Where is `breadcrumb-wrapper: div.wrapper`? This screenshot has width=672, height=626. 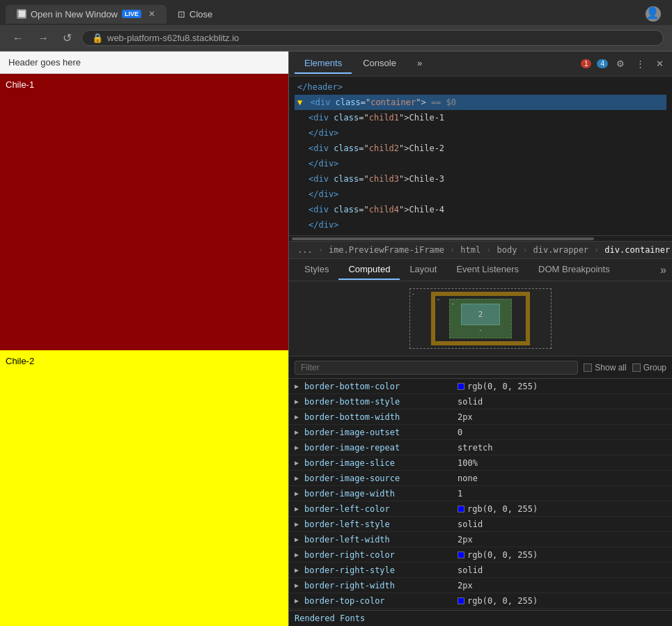 breadcrumb-wrapper: div.wrapper is located at coordinates (561, 250).